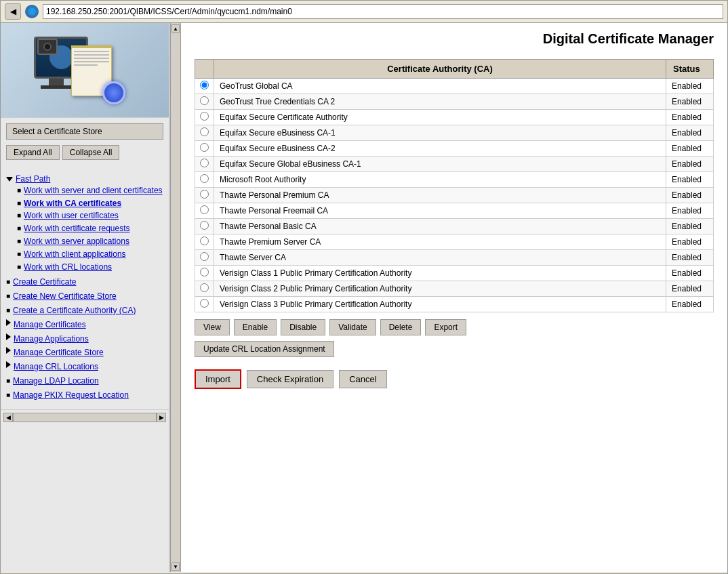 This screenshot has height=574, width=728. What do you see at coordinates (441, 289) in the screenshot?
I see `ca-name-cell: Verisign Class 2 Public Primary Certific…` at bounding box center [441, 289].